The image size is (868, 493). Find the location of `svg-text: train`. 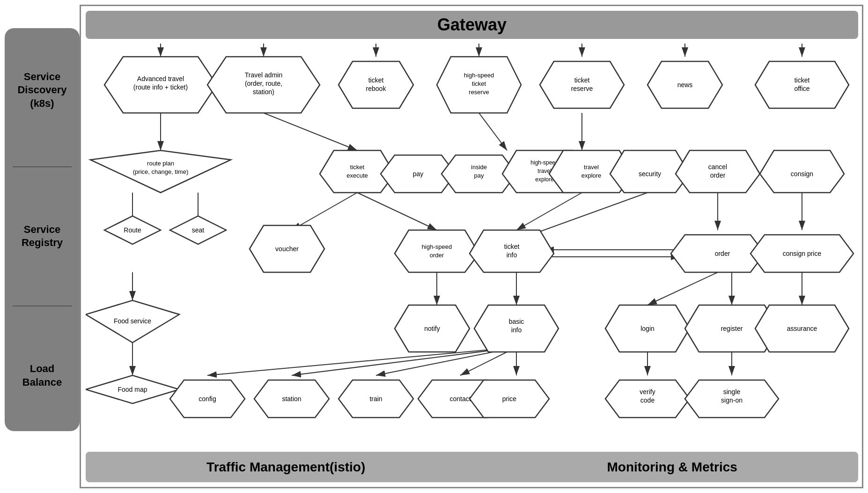

svg-text: train is located at coordinates (375, 399).